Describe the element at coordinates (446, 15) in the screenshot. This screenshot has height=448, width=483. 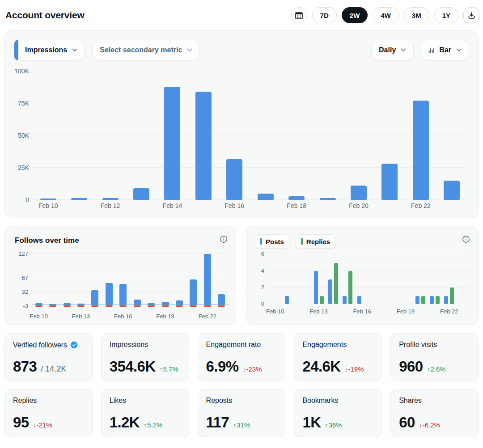
I see `range-button-1y: 1Y` at that location.